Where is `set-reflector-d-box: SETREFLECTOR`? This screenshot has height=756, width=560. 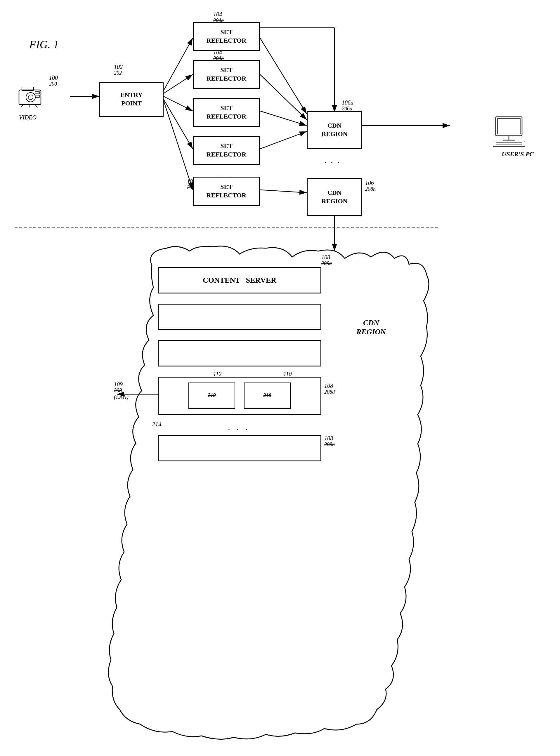 set-reflector-d-box: SETREFLECTOR is located at coordinates (226, 150).